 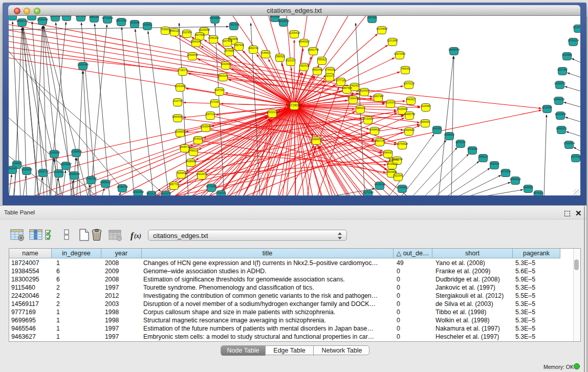 What do you see at coordinates (409, 130) in the screenshot?
I see `svg-text: 13654923` at bounding box center [409, 130].